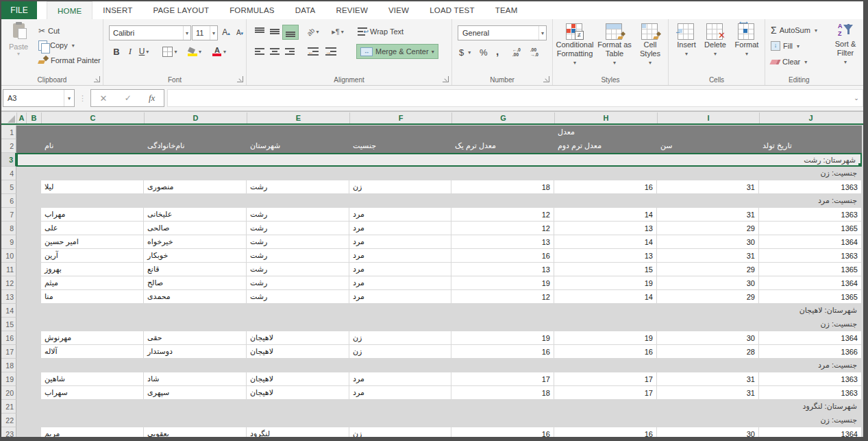 The image size is (868, 441). I want to click on group-band-label: شهرستان: لنگرود, so click(830, 406).